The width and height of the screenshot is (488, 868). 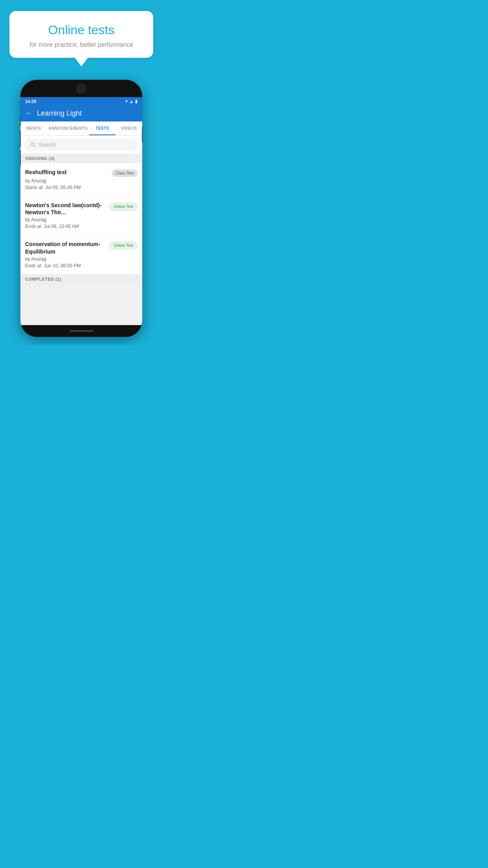 I want to click on ongoing-section-header: ONGOING (3), so click(x=81, y=158).